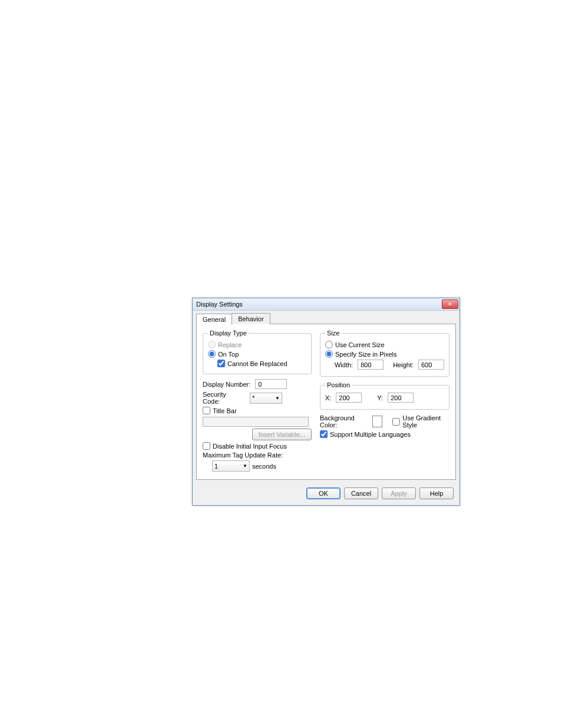 Image resolution: width=562 pixels, height=728 pixels. I want to click on width-label: Width:, so click(344, 365).